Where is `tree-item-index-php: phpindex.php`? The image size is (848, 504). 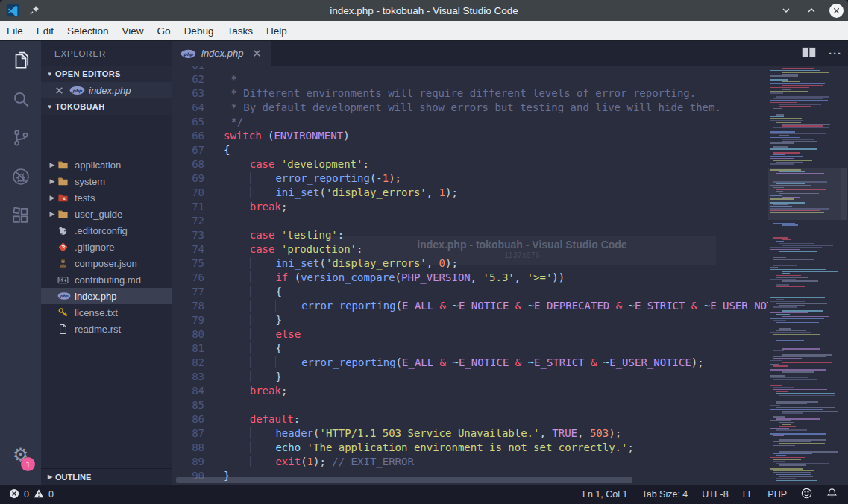 tree-item-index-php: phpindex.php is located at coordinates (106, 296).